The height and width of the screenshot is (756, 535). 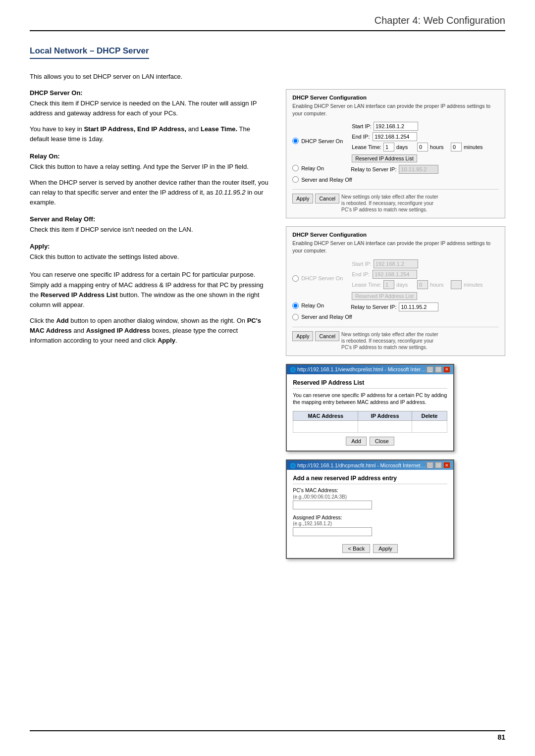 What do you see at coordinates (423, 147) in the screenshot?
I see `lease-hours-input` at bounding box center [423, 147].